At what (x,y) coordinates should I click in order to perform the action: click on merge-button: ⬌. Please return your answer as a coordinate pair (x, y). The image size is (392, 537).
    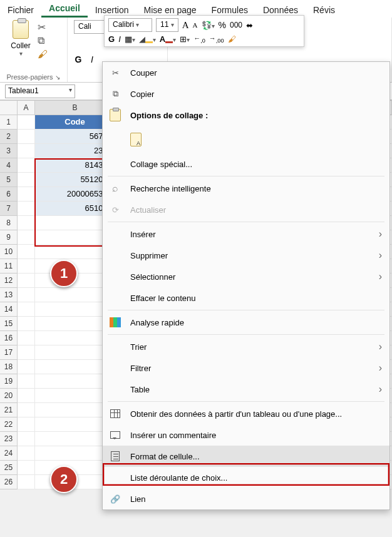
    Looking at the image, I should click on (249, 25).